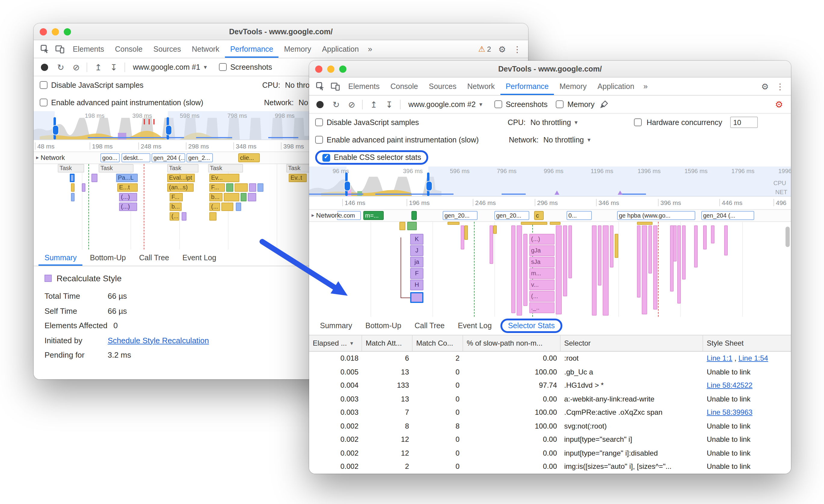  I want to click on style-sheet-link: Line 58:39963, so click(730, 412).